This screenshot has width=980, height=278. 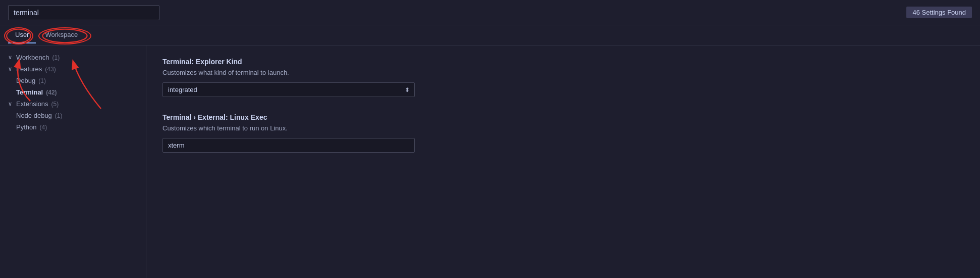 I want to click on sidebar-item-python: Python (4), so click(x=73, y=127).